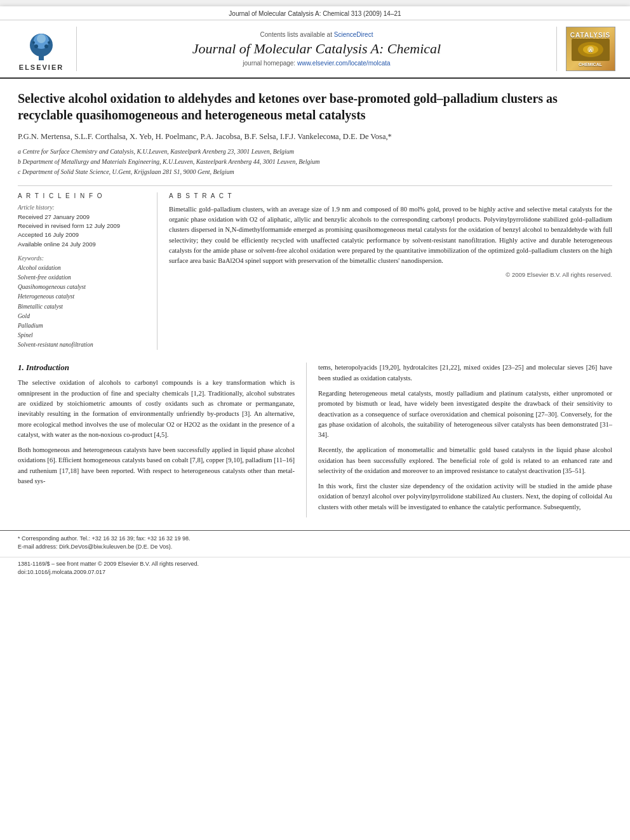  Describe the element at coordinates (460, 439) in the screenshot. I see `body-right-col: tems, heteropolyacids [19,20], hydrotalc…` at that location.